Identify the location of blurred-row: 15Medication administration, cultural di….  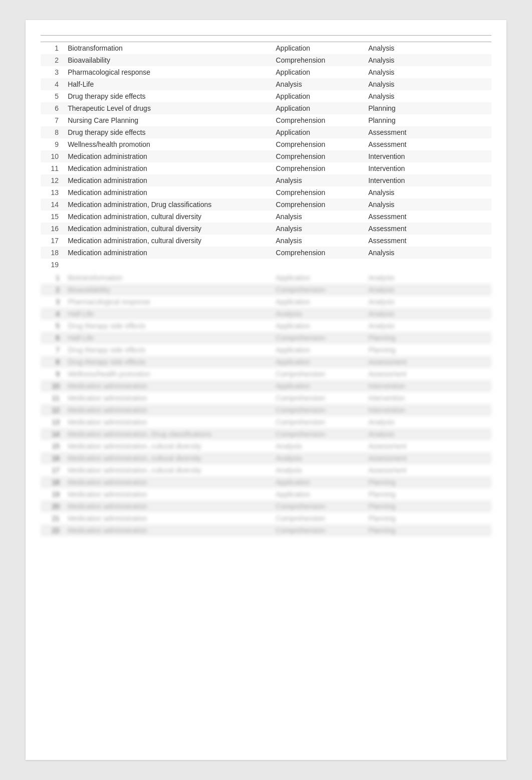
(266, 446).